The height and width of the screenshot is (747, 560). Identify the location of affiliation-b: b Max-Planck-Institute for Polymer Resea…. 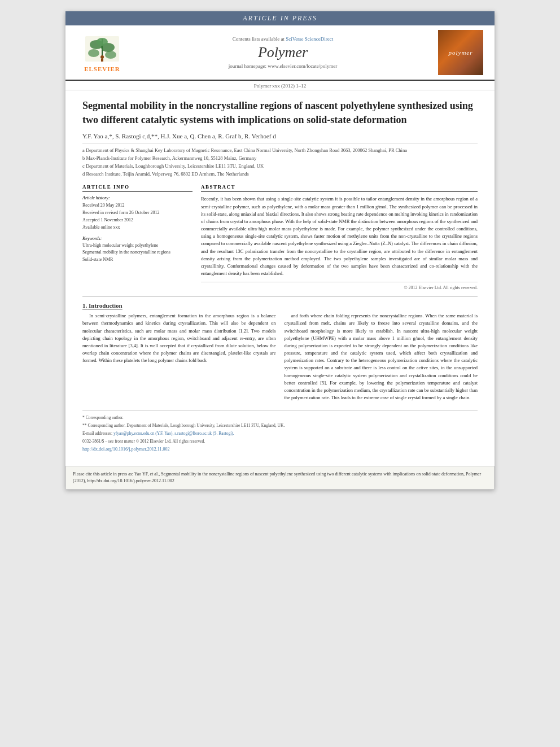
(280, 158).